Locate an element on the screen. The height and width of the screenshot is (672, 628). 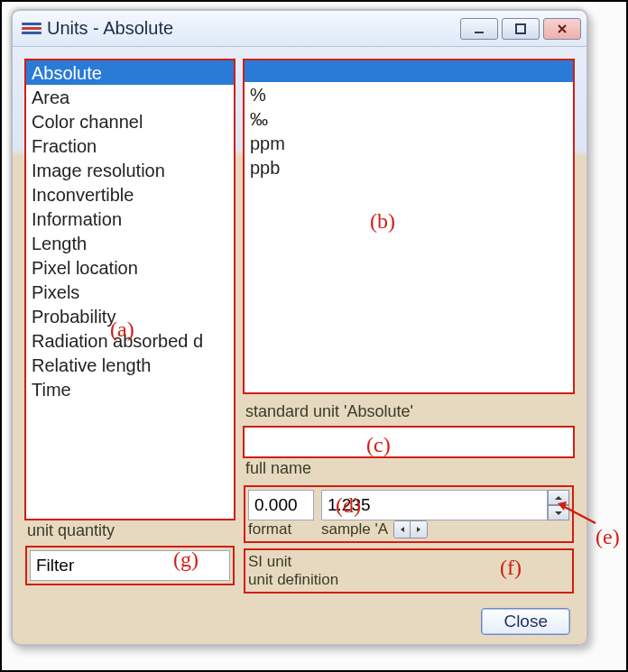
quantity-item: Information is located at coordinates (130, 218).